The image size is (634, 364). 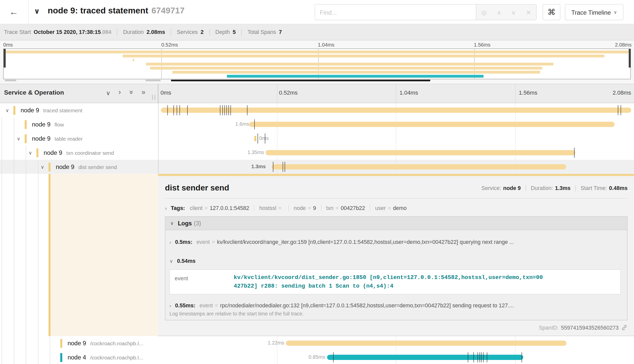 I want to click on service-name: node 4, so click(x=77, y=357).